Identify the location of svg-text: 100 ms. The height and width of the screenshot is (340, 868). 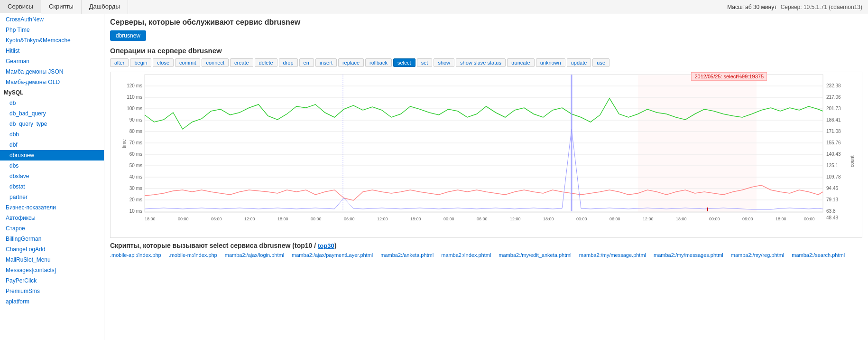
(135, 108).